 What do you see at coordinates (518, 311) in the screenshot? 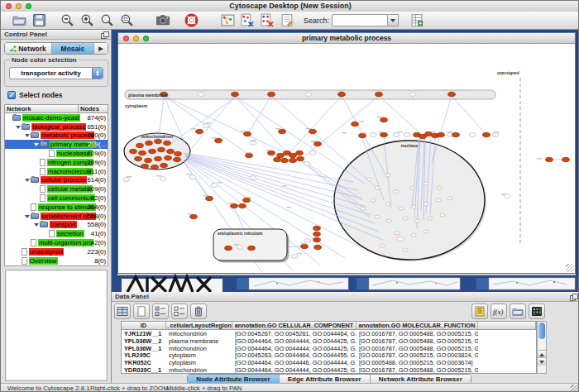
I see `import-table-button` at bounding box center [518, 311].